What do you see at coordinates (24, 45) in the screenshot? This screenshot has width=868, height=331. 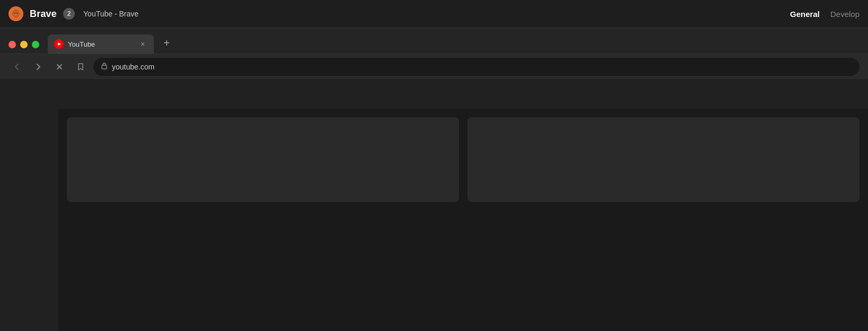 I see `minimize-button` at bounding box center [24, 45].